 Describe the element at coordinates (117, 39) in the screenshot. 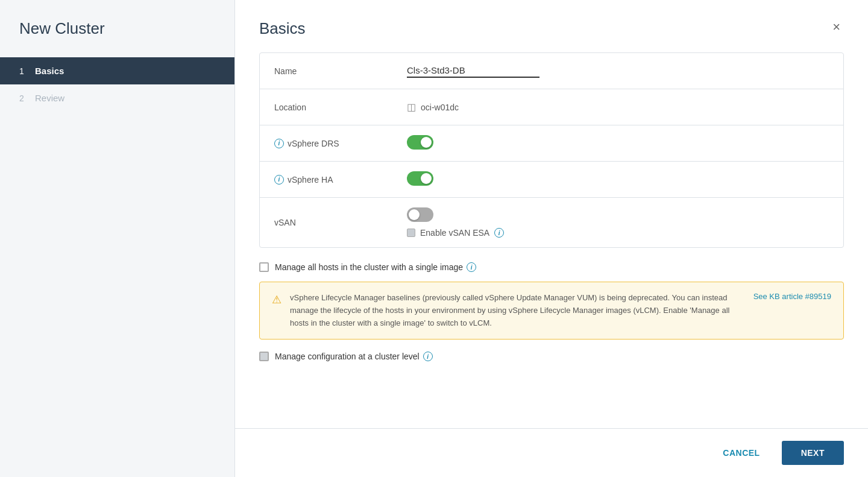

I see `sidebar-title: New Cluster` at that location.